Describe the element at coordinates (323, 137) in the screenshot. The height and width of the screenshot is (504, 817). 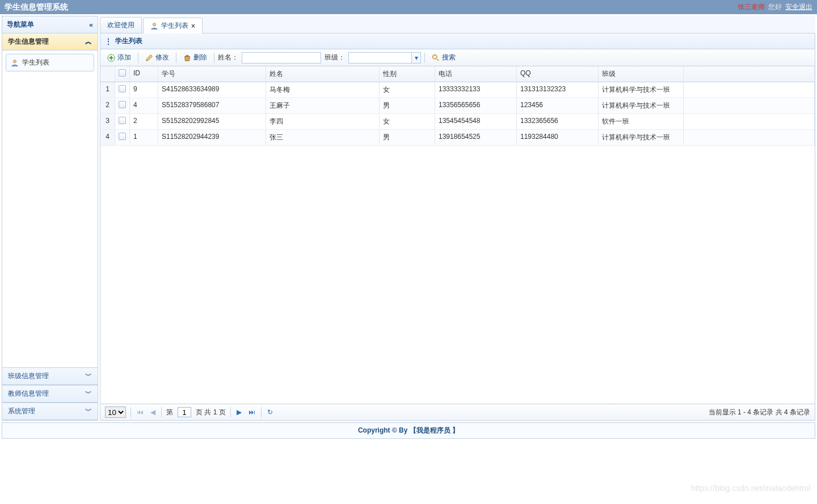
I see `cell-name: 张三` at that location.